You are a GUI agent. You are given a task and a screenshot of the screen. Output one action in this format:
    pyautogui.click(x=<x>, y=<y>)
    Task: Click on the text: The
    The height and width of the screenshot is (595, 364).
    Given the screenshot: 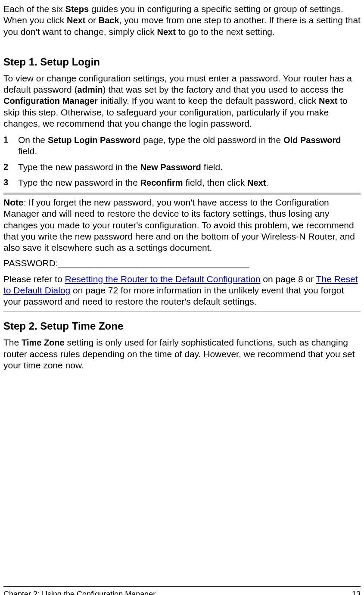 What is the action you would take?
    pyautogui.click(x=12, y=342)
    